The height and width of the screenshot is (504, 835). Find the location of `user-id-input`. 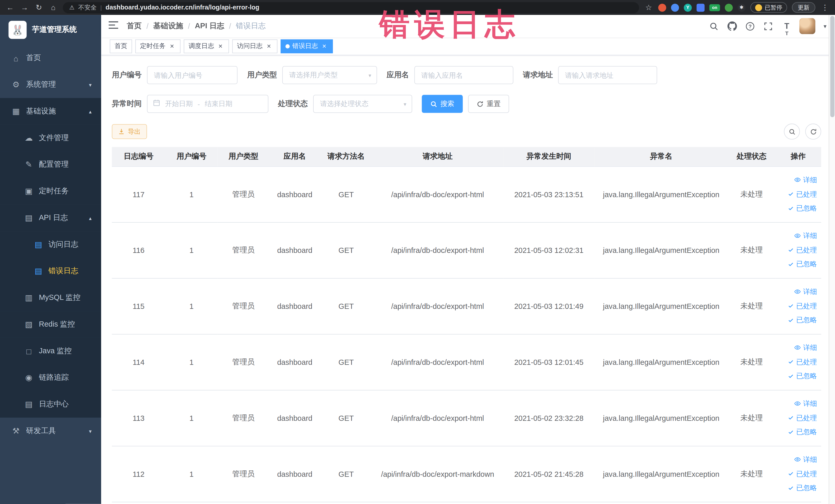

user-id-input is located at coordinates (192, 75).